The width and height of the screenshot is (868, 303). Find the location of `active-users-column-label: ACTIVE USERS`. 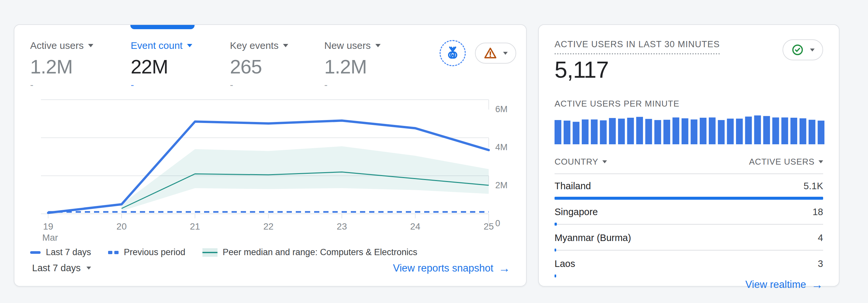

active-users-column-label: ACTIVE USERS is located at coordinates (782, 162).